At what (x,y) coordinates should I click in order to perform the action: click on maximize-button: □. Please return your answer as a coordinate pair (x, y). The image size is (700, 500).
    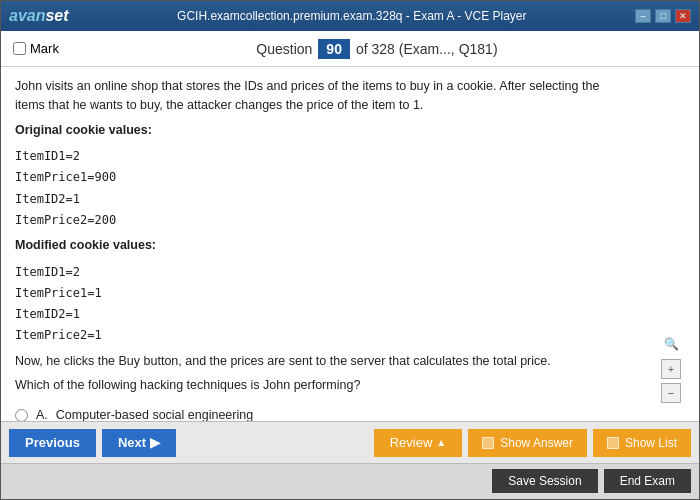
    Looking at the image, I should click on (663, 16).